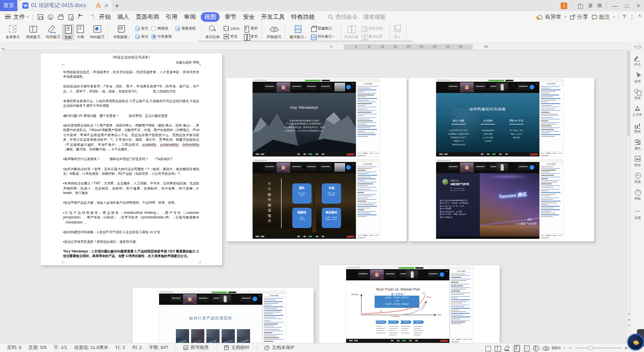  What do you see at coordinates (638, 6) in the screenshot?
I see `close-window-button: ×` at bounding box center [638, 6].